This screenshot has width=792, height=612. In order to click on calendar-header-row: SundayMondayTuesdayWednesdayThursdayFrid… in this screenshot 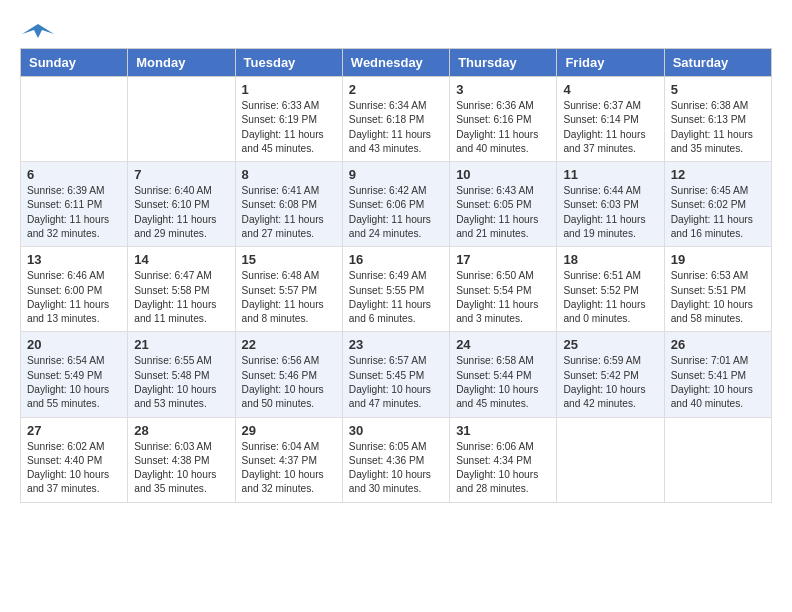, I will do `click(396, 63)`.